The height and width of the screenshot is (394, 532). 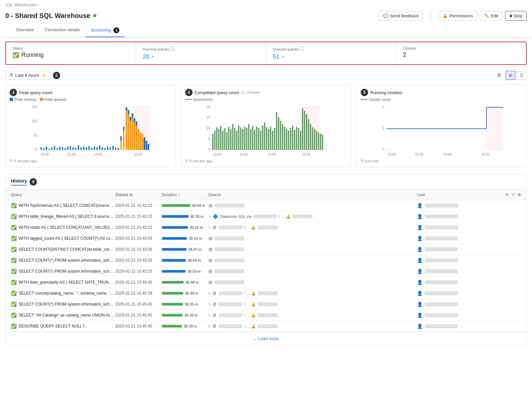 What do you see at coordinates (63, 315) in the screenshot?
I see `query-text: ✅ SELECT "All Catalogs" as catalog_name …` at bounding box center [63, 315].